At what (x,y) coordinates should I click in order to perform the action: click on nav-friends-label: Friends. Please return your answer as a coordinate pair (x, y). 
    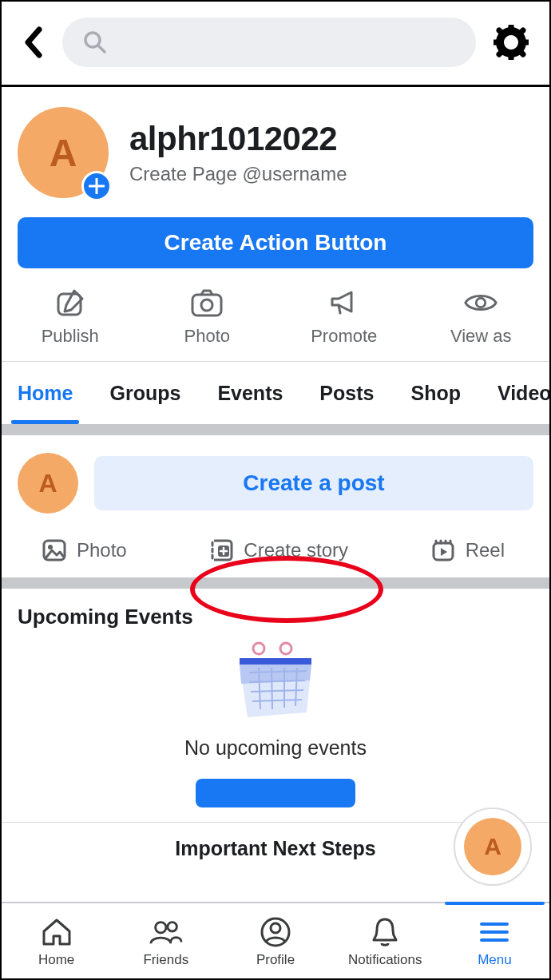
    Looking at the image, I should click on (166, 960).